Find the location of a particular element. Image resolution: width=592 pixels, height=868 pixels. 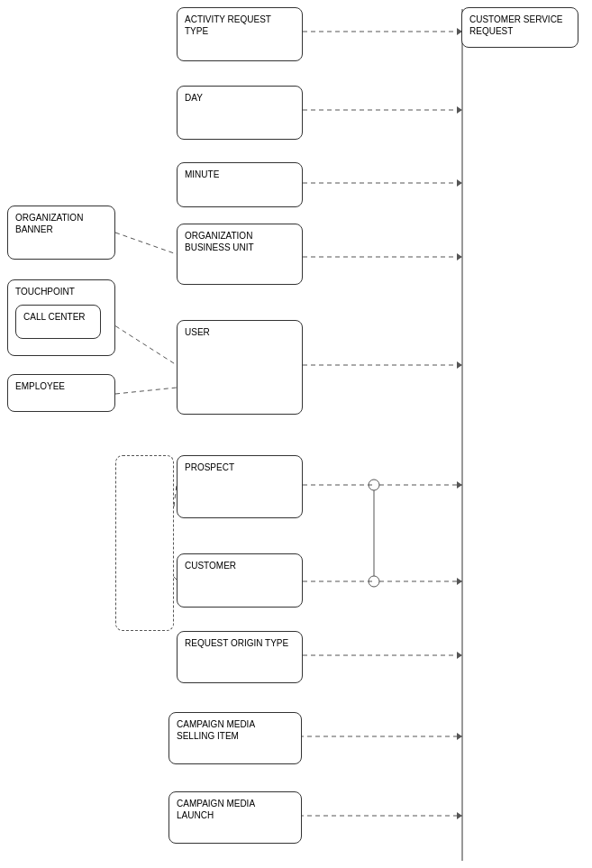

prospect-label: PROSPECT is located at coordinates (209, 467).